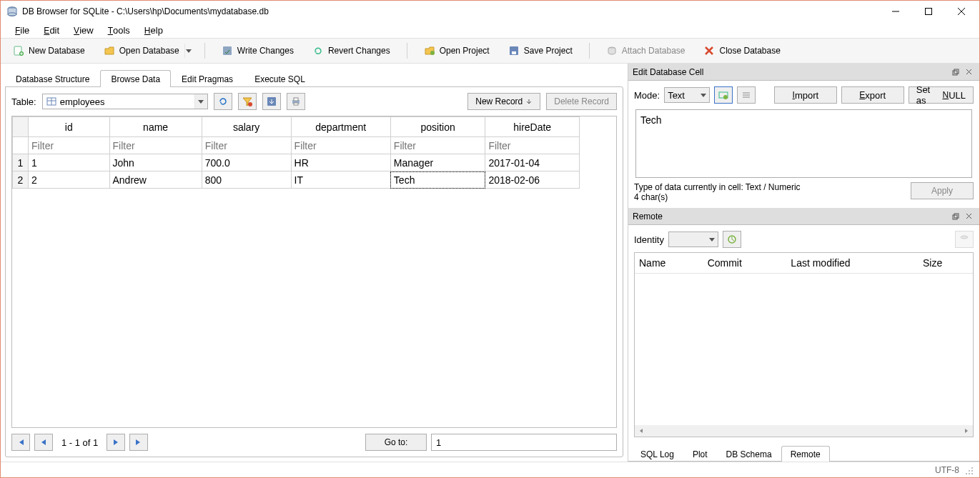 The height and width of the screenshot is (478, 980). What do you see at coordinates (942, 191) in the screenshot?
I see `apply-button: Apply` at bounding box center [942, 191].